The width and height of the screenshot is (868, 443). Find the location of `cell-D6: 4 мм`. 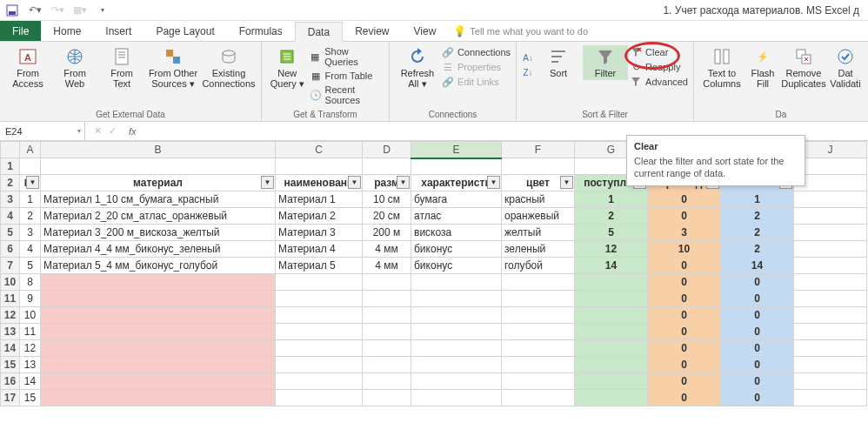

cell-D6: 4 мм is located at coordinates (387, 249).